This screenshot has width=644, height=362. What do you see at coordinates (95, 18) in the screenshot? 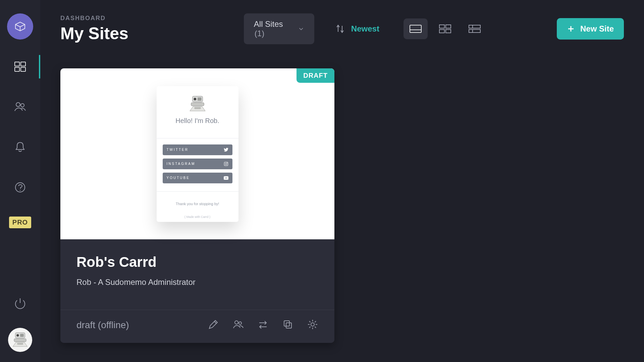
I see `breadcrumb: DASHBOARD` at bounding box center [95, 18].